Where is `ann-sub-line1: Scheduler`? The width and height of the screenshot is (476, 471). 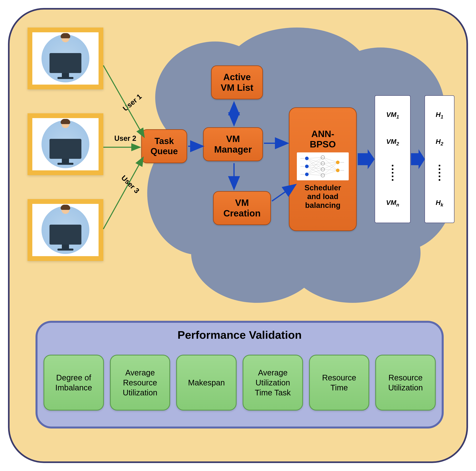 ann-sub-line1: Scheduler is located at coordinates (323, 188).